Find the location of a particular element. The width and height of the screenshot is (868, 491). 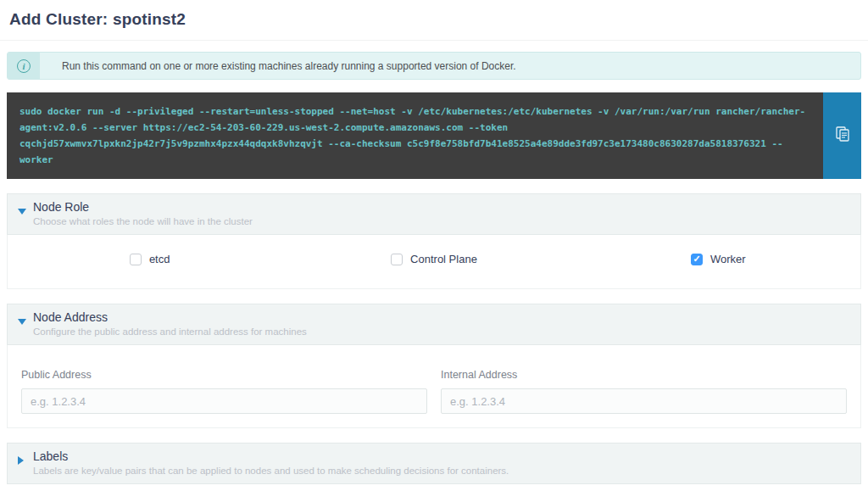

checkbox-worker: Worker is located at coordinates (719, 259).